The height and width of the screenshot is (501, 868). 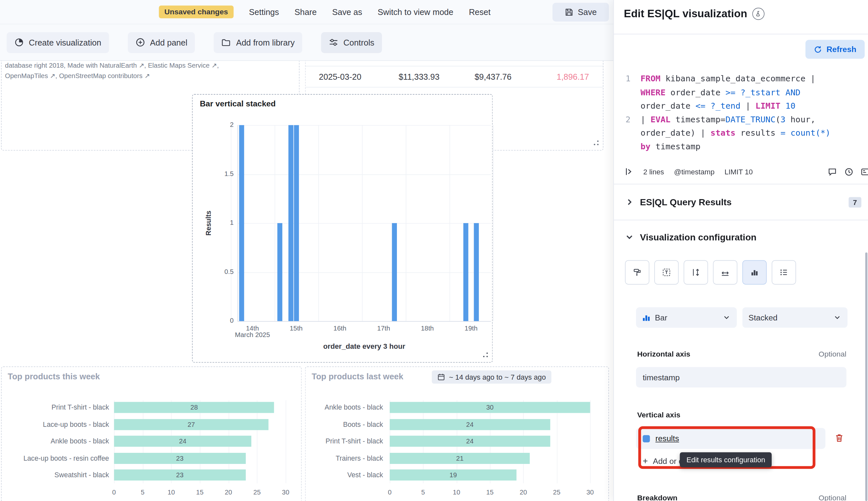 What do you see at coordinates (687, 317) in the screenshot?
I see `chart-type-select: Bar` at bounding box center [687, 317].